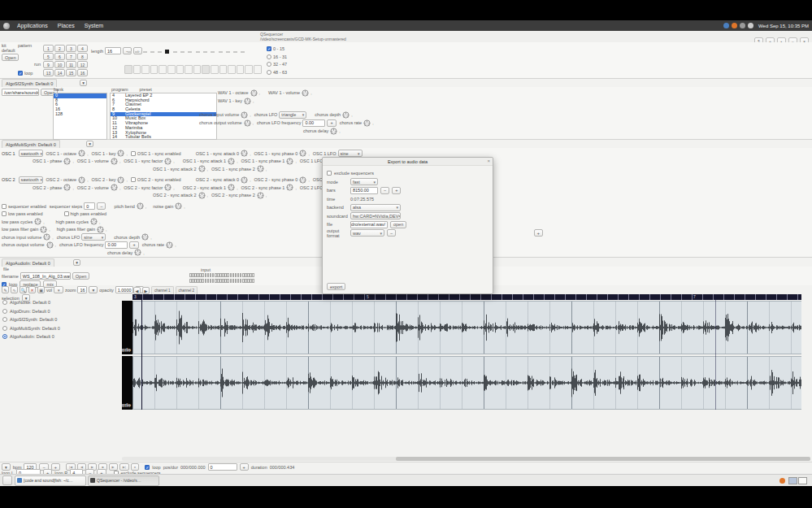  Describe the element at coordinates (67, 187) in the screenshot. I see `osc-2-phase-knob` at that location.